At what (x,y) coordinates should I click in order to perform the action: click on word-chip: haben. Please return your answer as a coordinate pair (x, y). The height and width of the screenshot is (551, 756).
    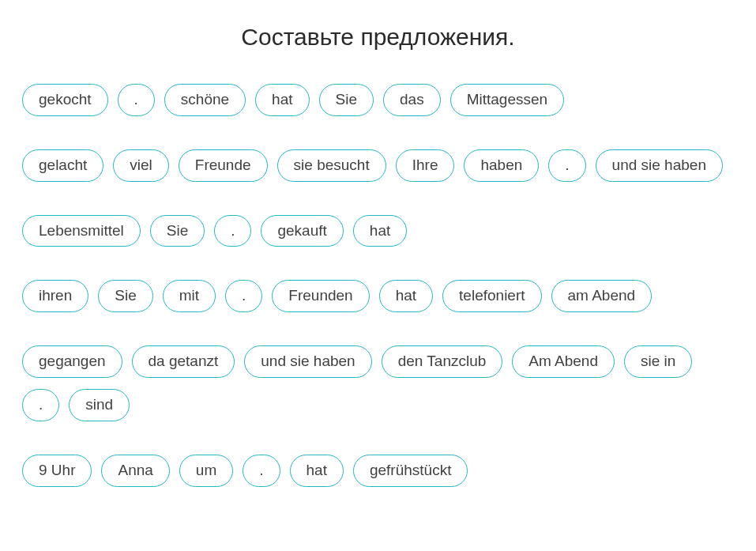
    Looking at the image, I should click on (501, 166).